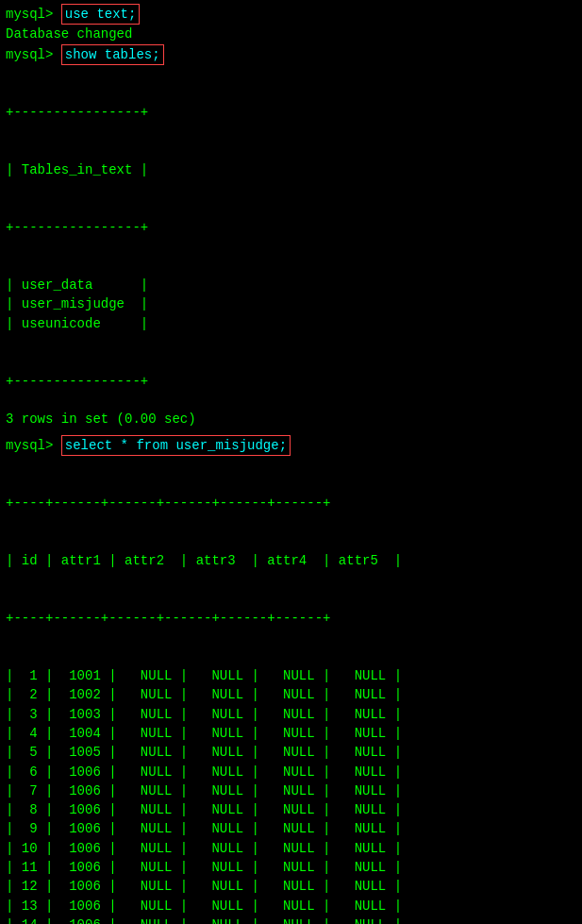  I want to click on table-row: | useunicode |, so click(291, 324).